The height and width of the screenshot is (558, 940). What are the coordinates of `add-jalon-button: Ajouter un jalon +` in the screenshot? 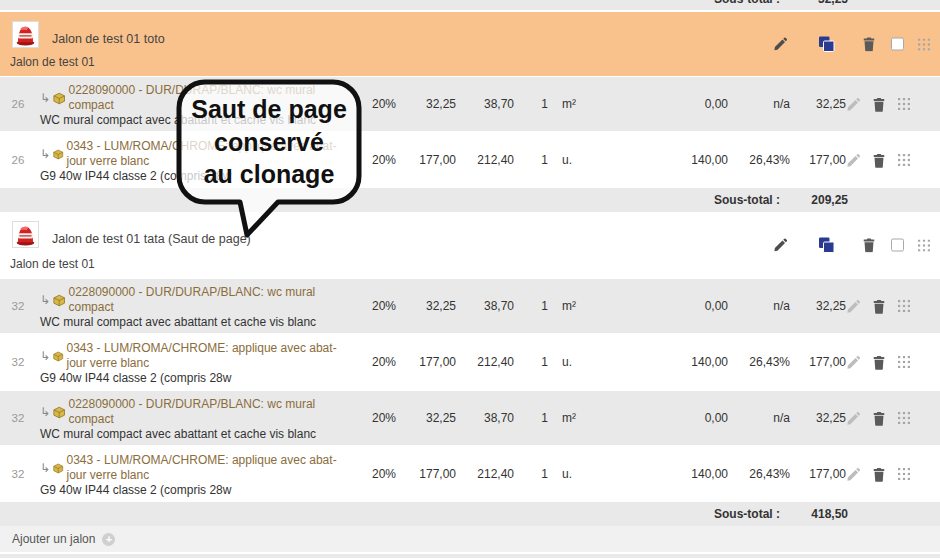 It's located at (470, 539).